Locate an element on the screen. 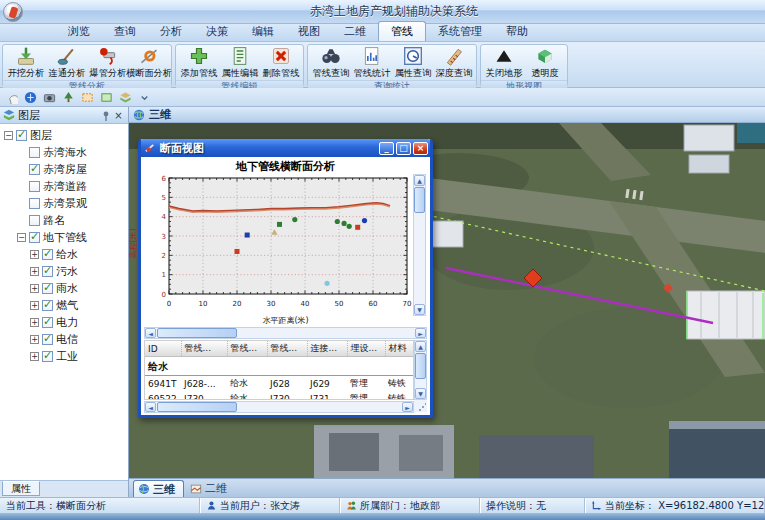  tree-item-2: 赤湾房屋 is located at coordinates (66, 170).